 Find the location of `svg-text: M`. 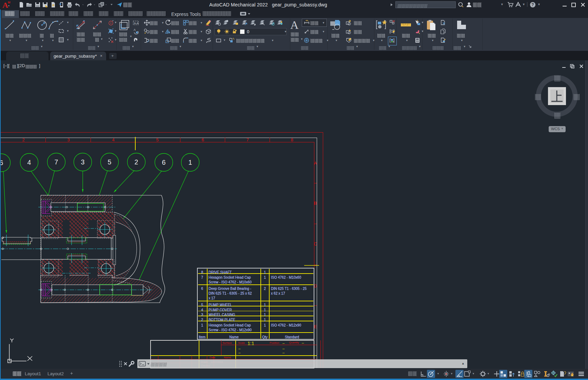

svg-text: M is located at coordinates (9, 2).